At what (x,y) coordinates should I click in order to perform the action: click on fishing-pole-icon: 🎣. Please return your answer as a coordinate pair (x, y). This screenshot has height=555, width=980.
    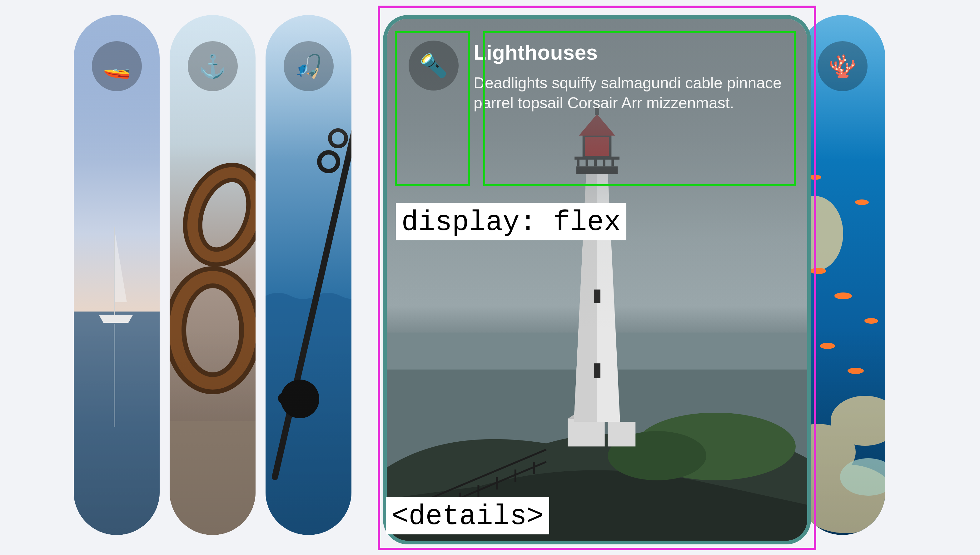
    Looking at the image, I should click on (309, 66).